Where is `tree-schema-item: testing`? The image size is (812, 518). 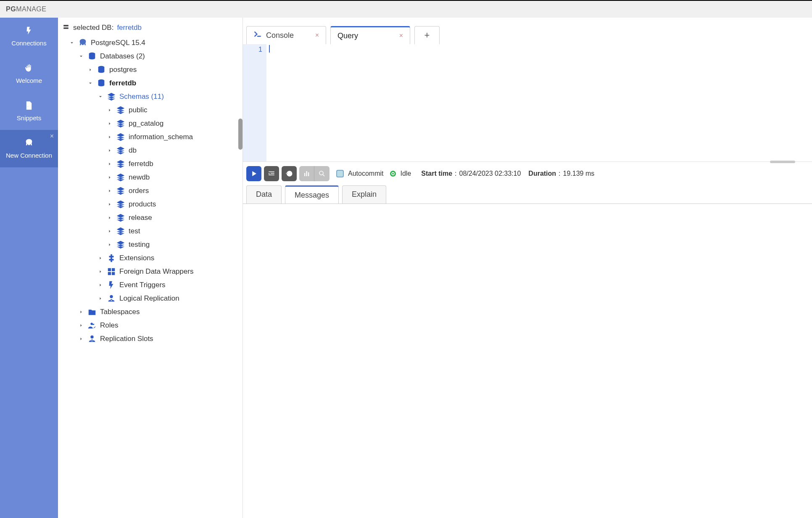 tree-schema-item: testing is located at coordinates (150, 245).